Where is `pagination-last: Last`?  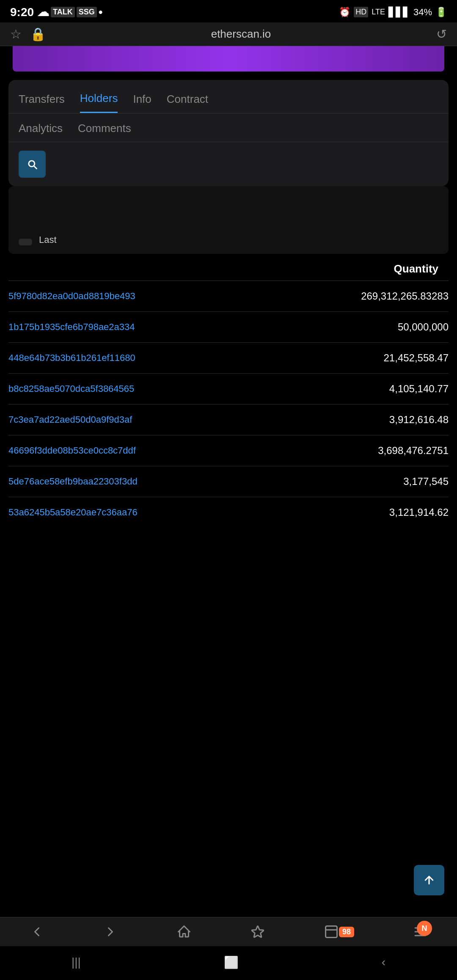
pagination-last: Last is located at coordinates (48, 240).